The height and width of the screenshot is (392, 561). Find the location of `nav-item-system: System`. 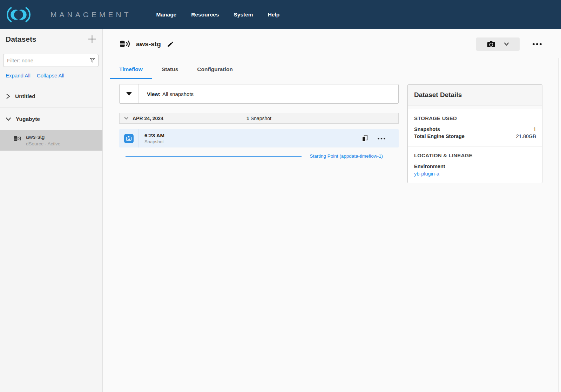

nav-item-system: System is located at coordinates (243, 15).